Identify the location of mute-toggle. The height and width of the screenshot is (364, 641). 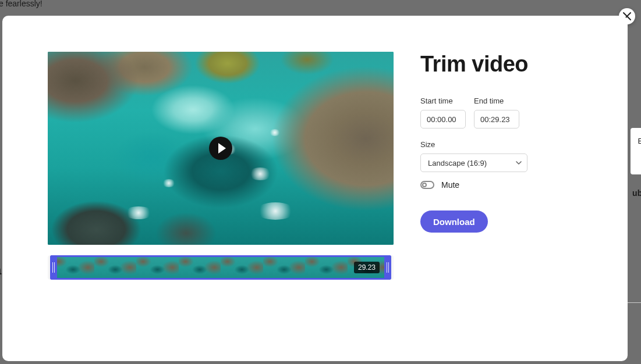
(427, 185).